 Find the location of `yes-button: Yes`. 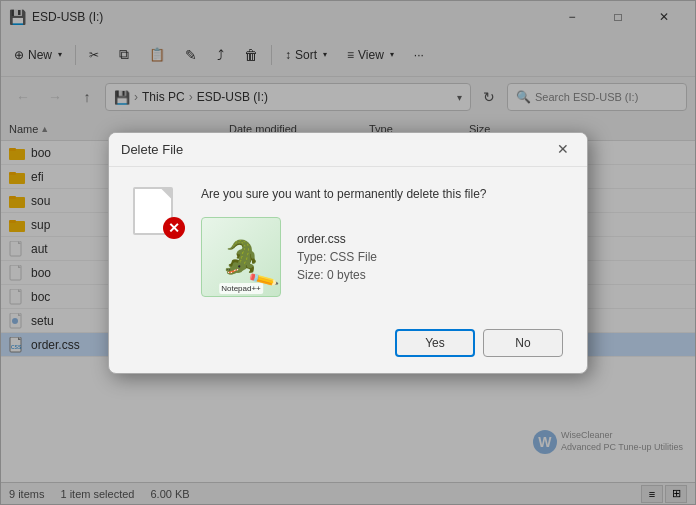

yes-button: Yes is located at coordinates (435, 343).